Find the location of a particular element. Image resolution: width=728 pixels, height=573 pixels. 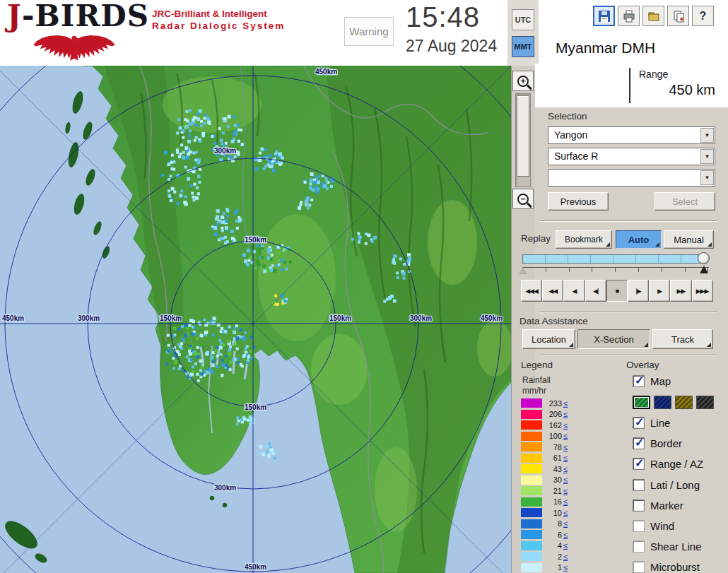

playback-step-back-button: ◀| is located at coordinates (596, 291).